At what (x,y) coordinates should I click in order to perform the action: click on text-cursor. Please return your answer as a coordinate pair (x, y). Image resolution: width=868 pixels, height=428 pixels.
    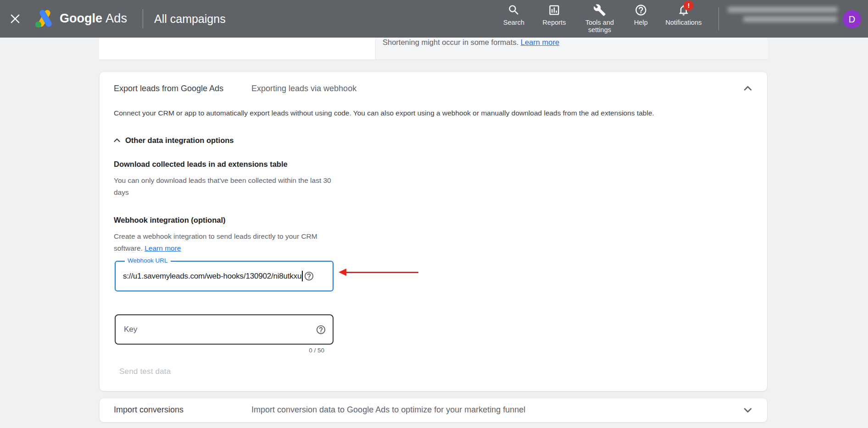
    Looking at the image, I should click on (302, 276).